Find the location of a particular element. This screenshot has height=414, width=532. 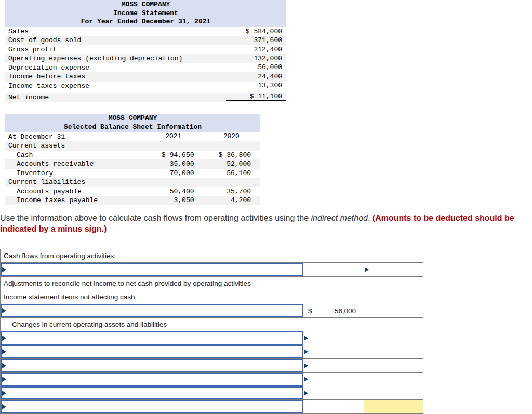

statement-title: Income Statement is located at coordinates (145, 14).